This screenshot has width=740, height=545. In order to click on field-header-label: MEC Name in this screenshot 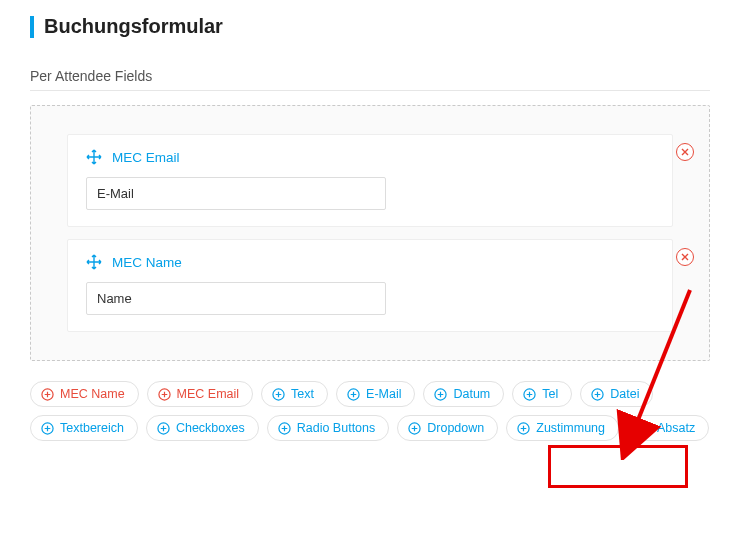, I will do `click(147, 262)`.